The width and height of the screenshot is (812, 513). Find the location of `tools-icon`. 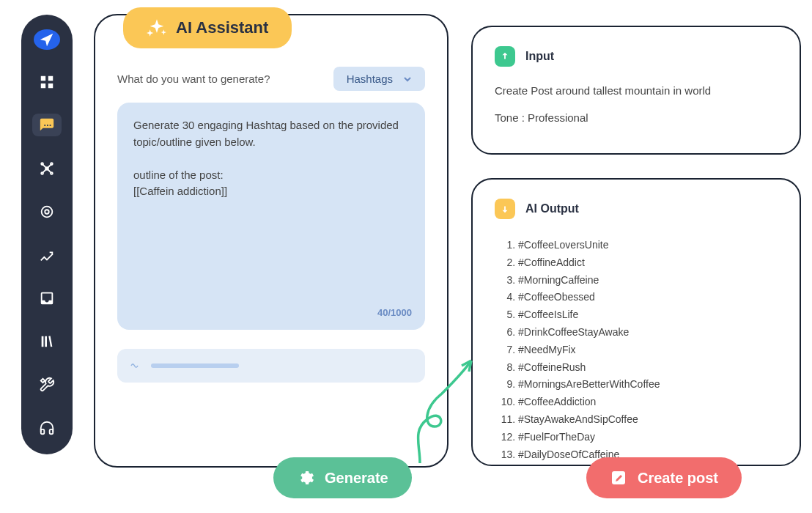

tools-icon is located at coordinates (47, 385).